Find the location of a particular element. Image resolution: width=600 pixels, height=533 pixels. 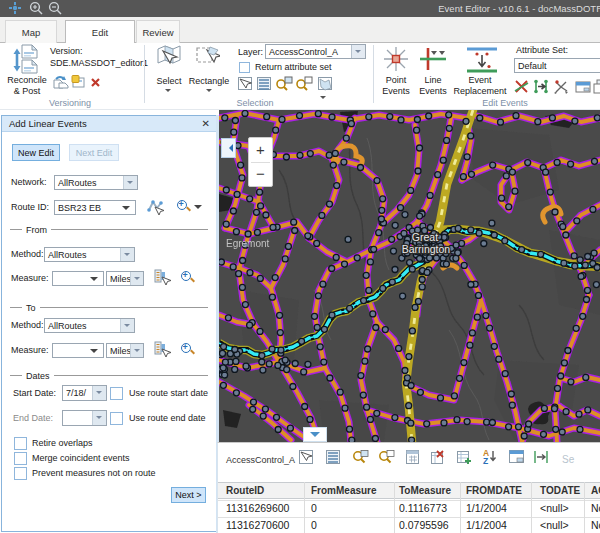

svg-text: Egremont is located at coordinates (248, 244).